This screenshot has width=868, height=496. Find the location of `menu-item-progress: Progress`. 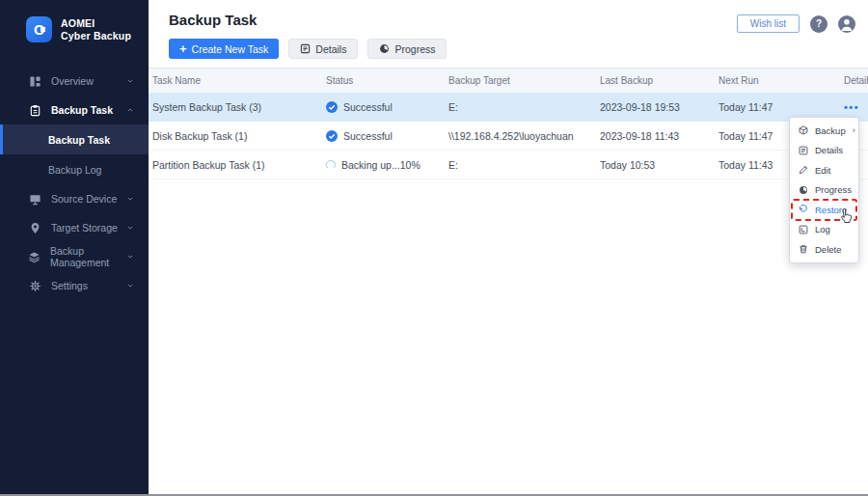

menu-item-progress: Progress is located at coordinates (824, 191).